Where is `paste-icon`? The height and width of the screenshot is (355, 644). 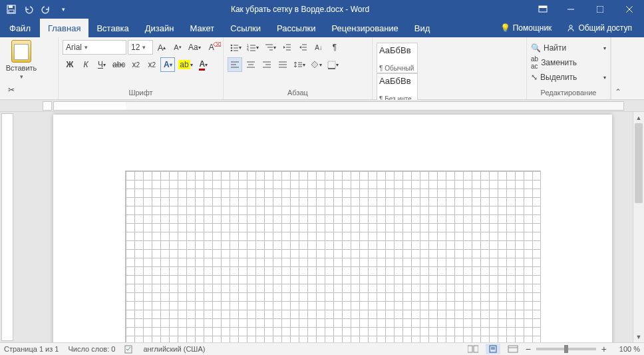
paste-icon is located at coordinates (21, 51).